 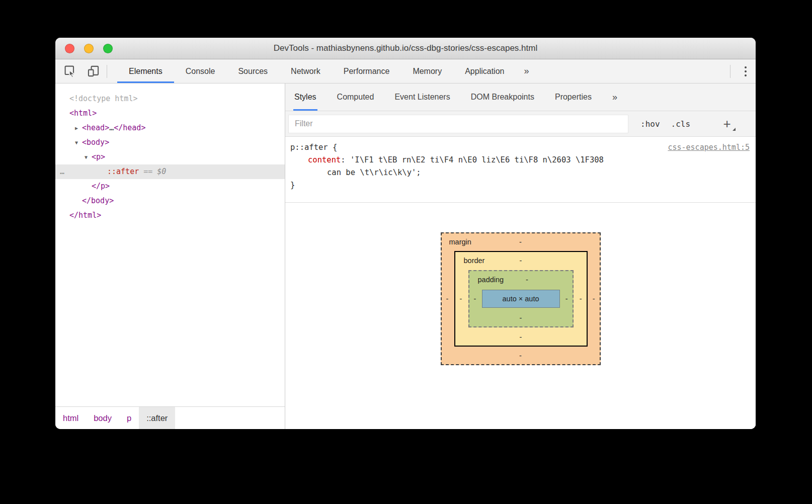 I want to click on new-rule-dropdown-triangle-icon, so click(x=734, y=129).